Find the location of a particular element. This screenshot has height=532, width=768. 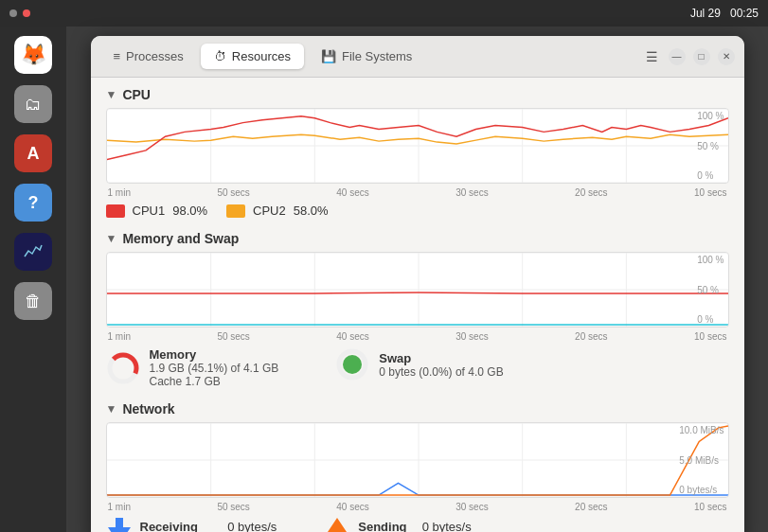

cpu-time-5: 10 secs is located at coordinates (710, 193).